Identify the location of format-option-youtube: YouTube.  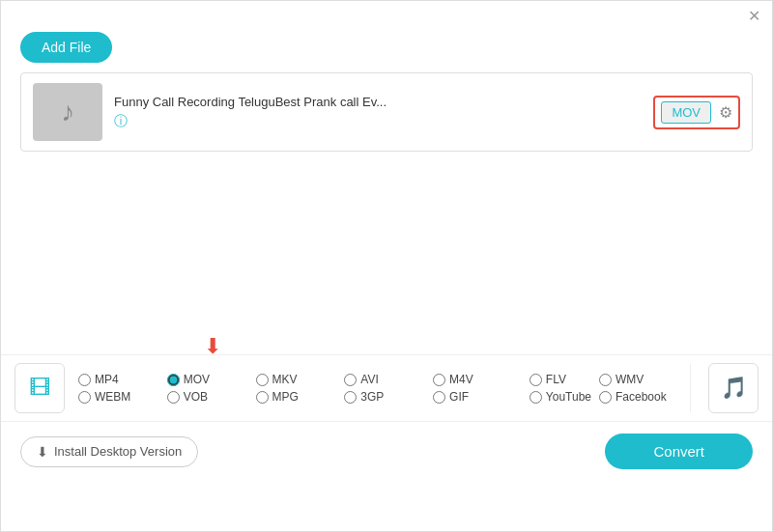
(560, 397).